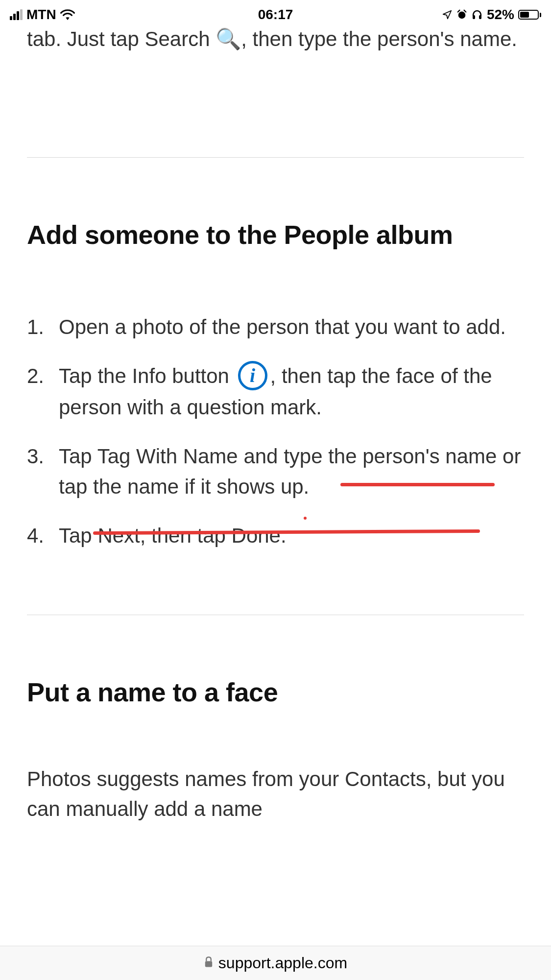 The width and height of the screenshot is (551, 980). What do you see at coordinates (291, 536) in the screenshot?
I see `step-text: Tap Next, then tap Done.` at bounding box center [291, 536].